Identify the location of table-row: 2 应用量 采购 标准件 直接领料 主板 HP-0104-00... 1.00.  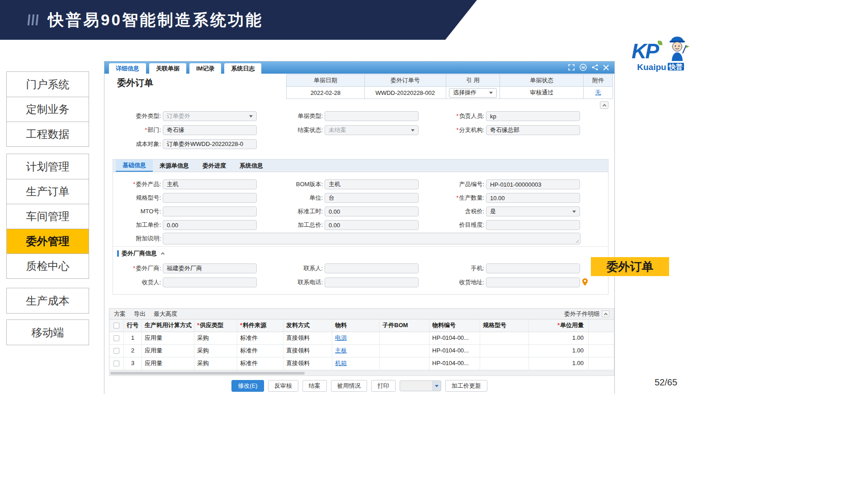
(362, 351).